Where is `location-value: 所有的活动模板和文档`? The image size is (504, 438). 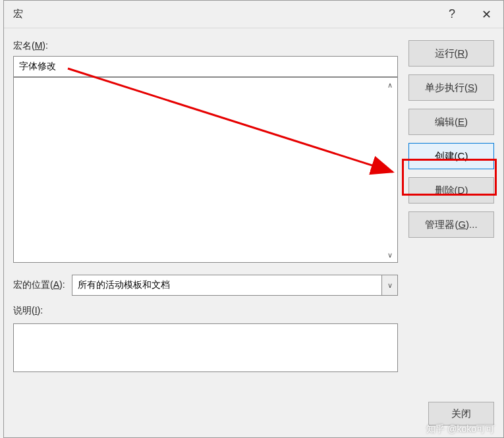 location-value: 所有的活动模板和文档 is located at coordinates (227, 285).